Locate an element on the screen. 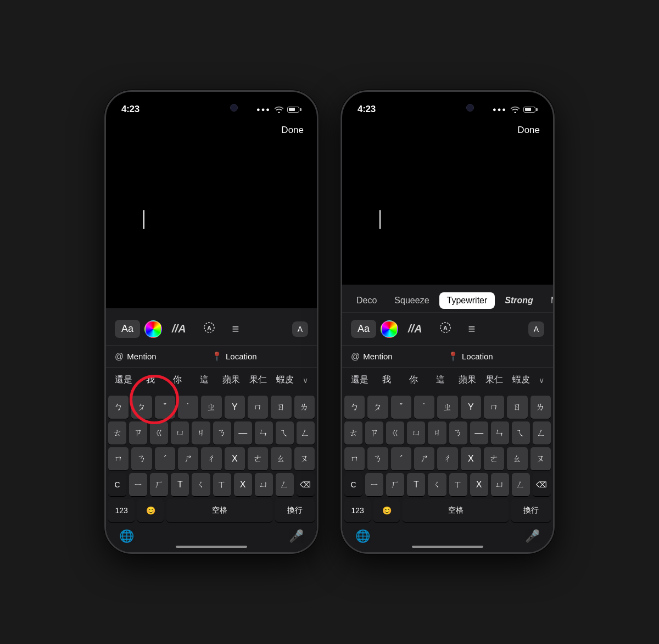 This screenshot has width=659, height=644. key-left: ㄅ is located at coordinates (119, 407).